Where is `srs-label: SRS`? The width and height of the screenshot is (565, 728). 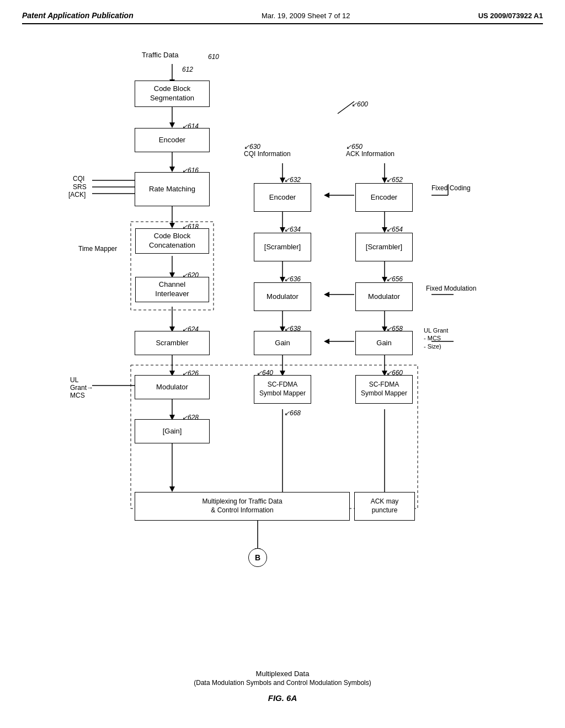
srs-label: SRS is located at coordinates (79, 187).